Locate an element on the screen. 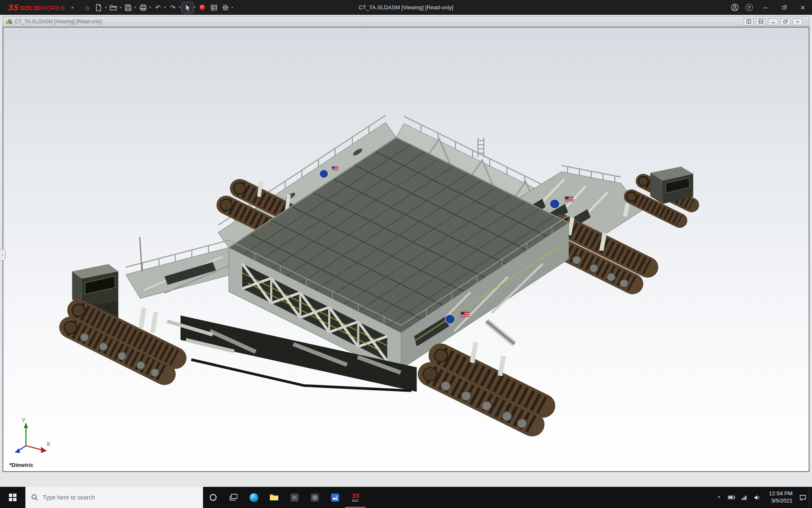  minimize-document-icon is located at coordinates (773, 22).